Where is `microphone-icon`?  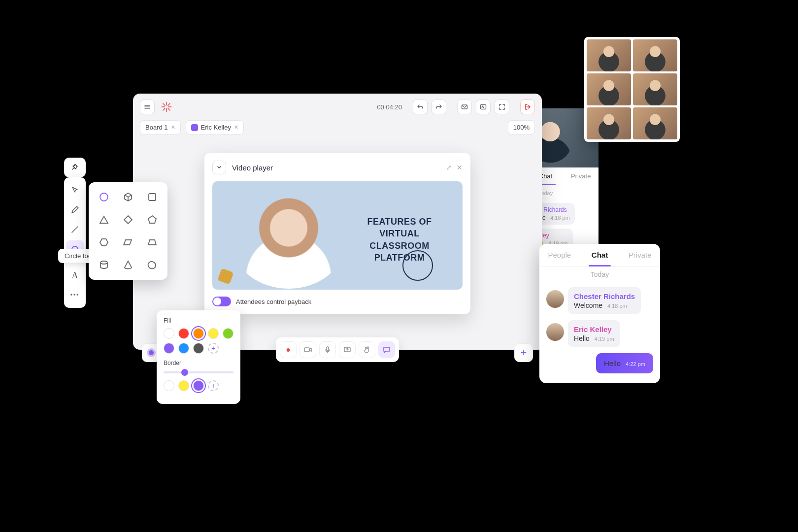 microphone-icon is located at coordinates (328, 350).